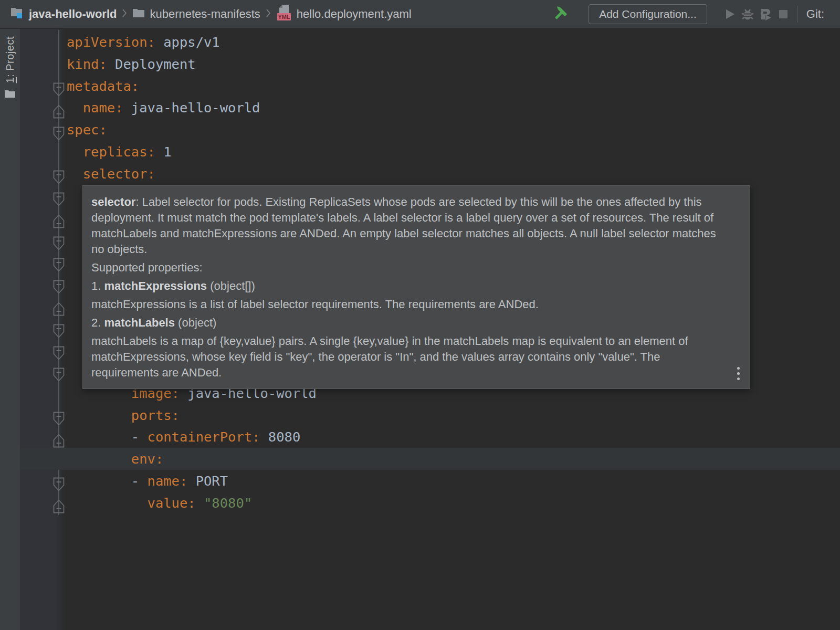 Image resolution: width=840 pixels, height=630 pixels. I want to click on doc-paragraph: Supported properties:, so click(409, 268).